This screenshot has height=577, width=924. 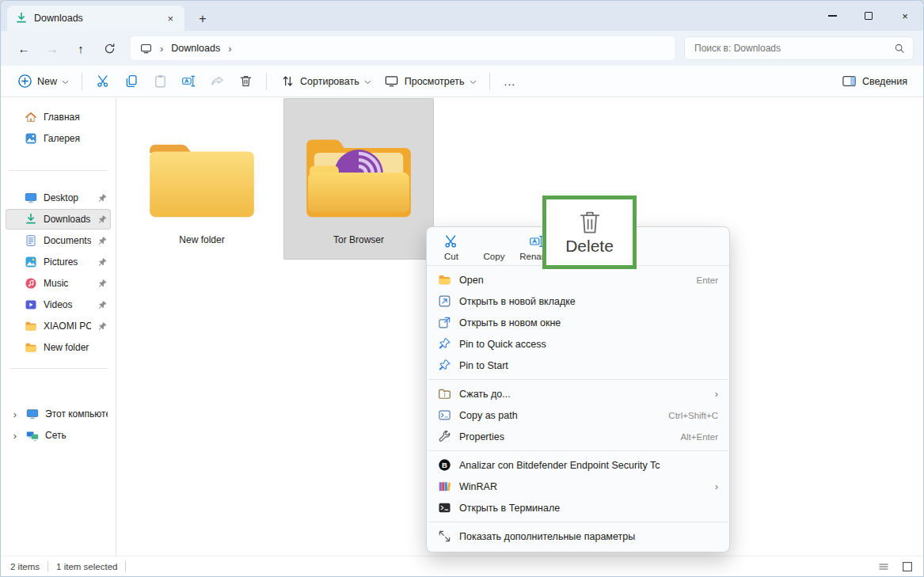 I want to click on sort-button: Сортировать, so click(x=325, y=82).